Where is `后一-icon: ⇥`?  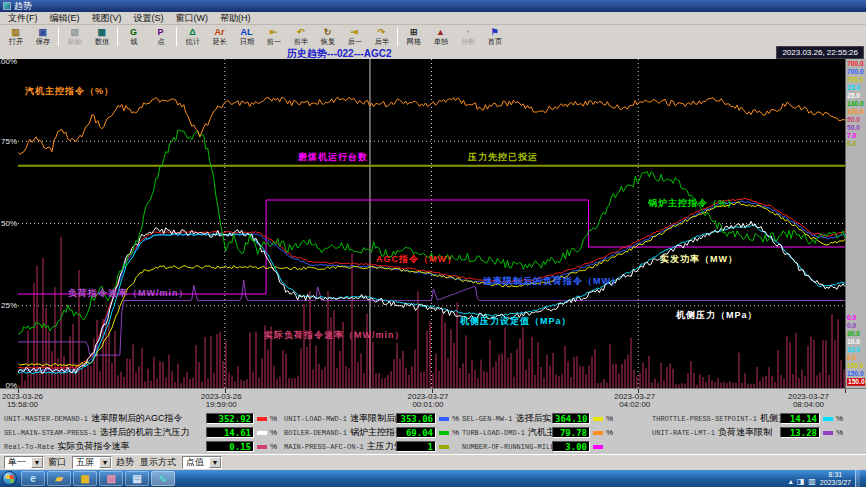 后一-icon: ⇥ is located at coordinates (355, 32).